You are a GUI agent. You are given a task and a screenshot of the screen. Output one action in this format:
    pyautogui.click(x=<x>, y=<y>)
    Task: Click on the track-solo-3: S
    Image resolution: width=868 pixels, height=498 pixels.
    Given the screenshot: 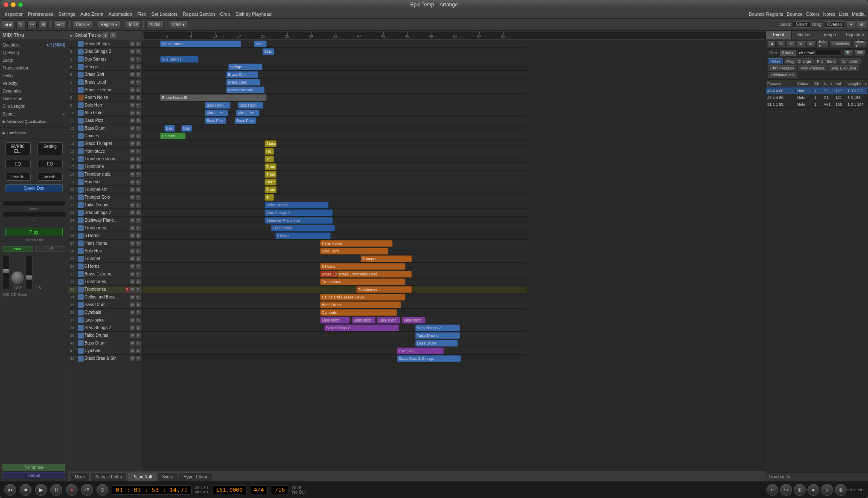 What is the action you would take?
    pyautogui.click(x=138, y=59)
    